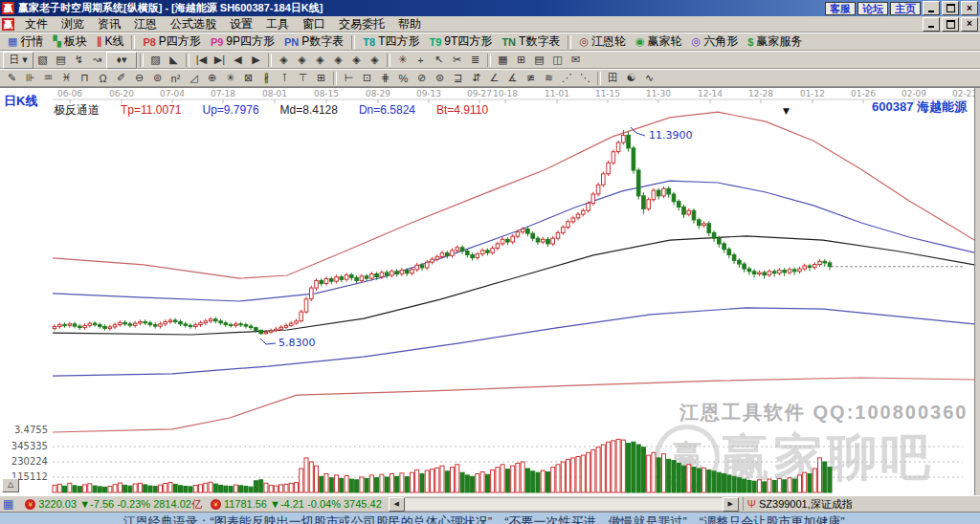 Image resolution: width=980 pixels, height=524 pixels. Describe the element at coordinates (285, 78) in the screenshot. I see `comb-tool-button: ⊺` at that location.